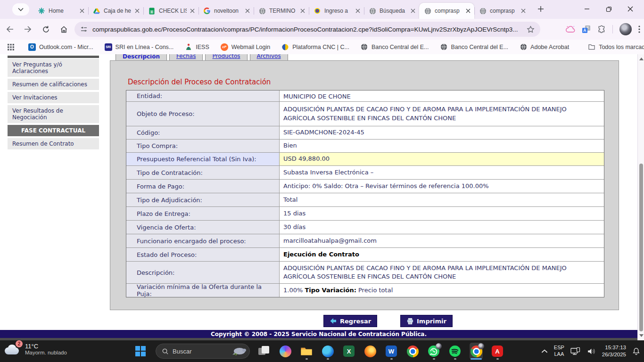 The image size is (644, 362). What do you see at coordinates (337, 11) in the screenshot?
I see `browser-tab-ingreso: Ingreso a` at bounding box center [337, 11].